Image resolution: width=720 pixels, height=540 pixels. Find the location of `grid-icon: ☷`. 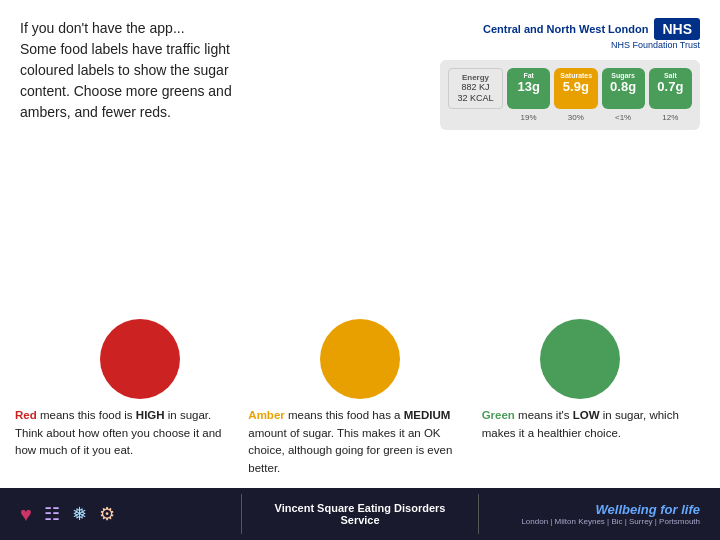

grid-icon: ☷ is located at coordinates (52, 514).